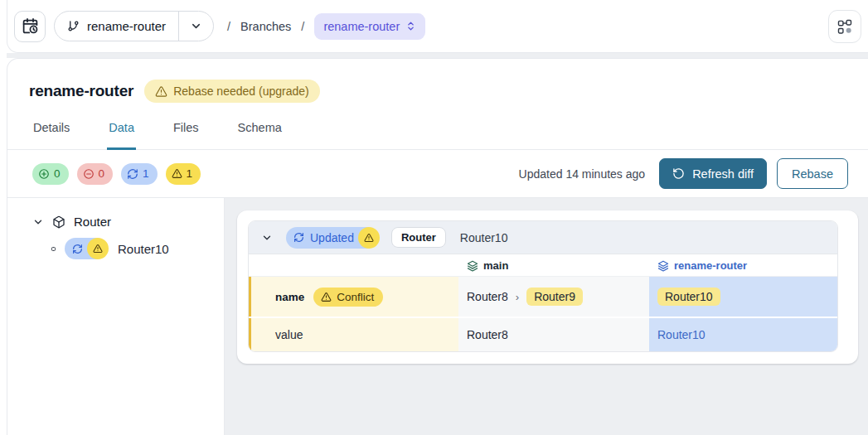 The width and height of the screenshot is (868, 435). Describe the element at coordinates (30, 27) in the screenshot. I see `home-logo-button` at that location.